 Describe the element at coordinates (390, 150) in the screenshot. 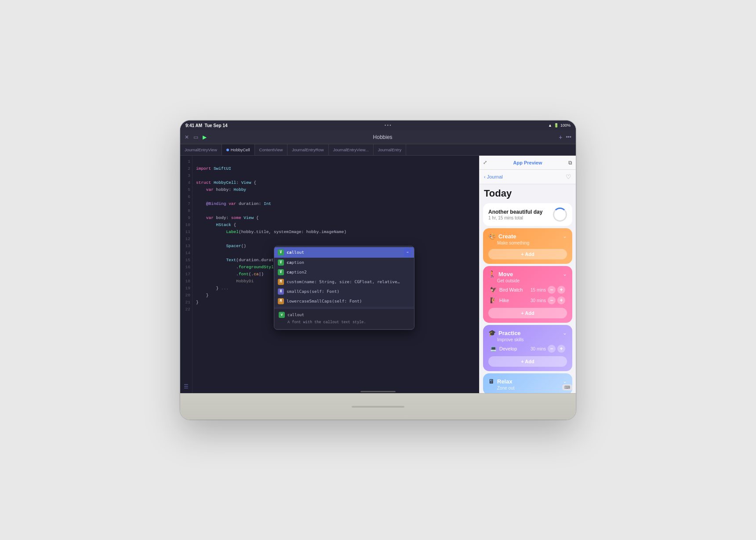

I see `tab-journalentry: JournalEntry` at that location.